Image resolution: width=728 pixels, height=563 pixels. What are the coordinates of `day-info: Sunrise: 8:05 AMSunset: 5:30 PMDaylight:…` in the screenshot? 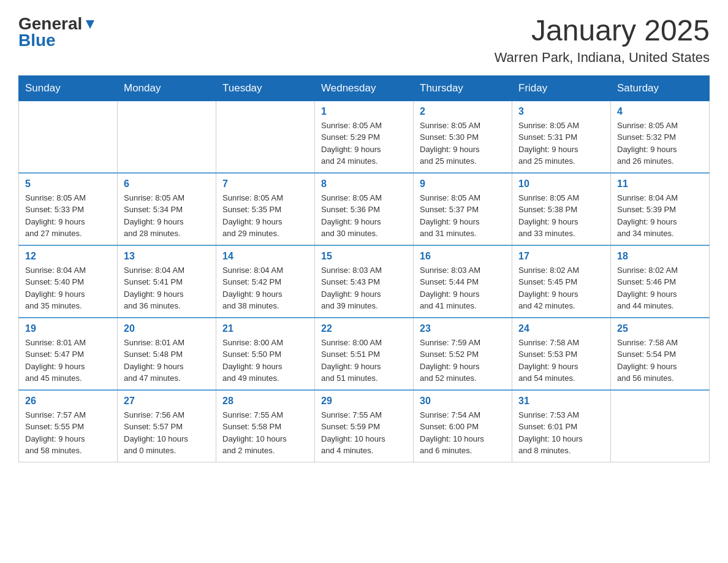 It's located at (463, 144).